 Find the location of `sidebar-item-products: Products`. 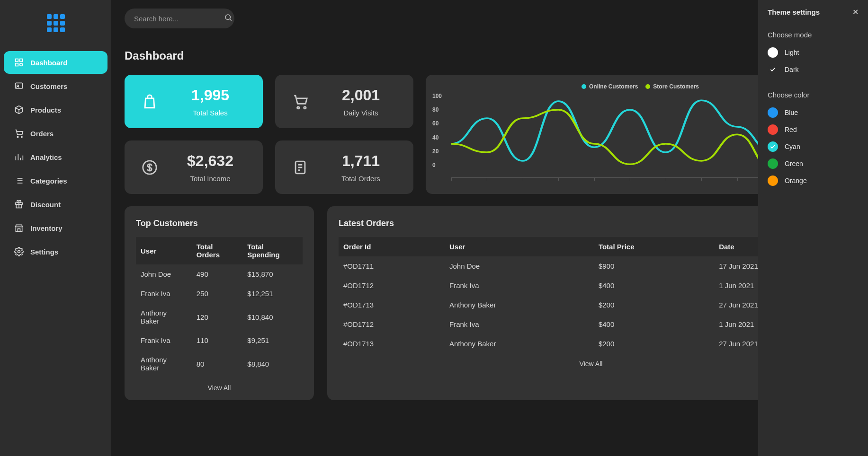

sidebar-item-products: Products is located at coordinates (56, 110).